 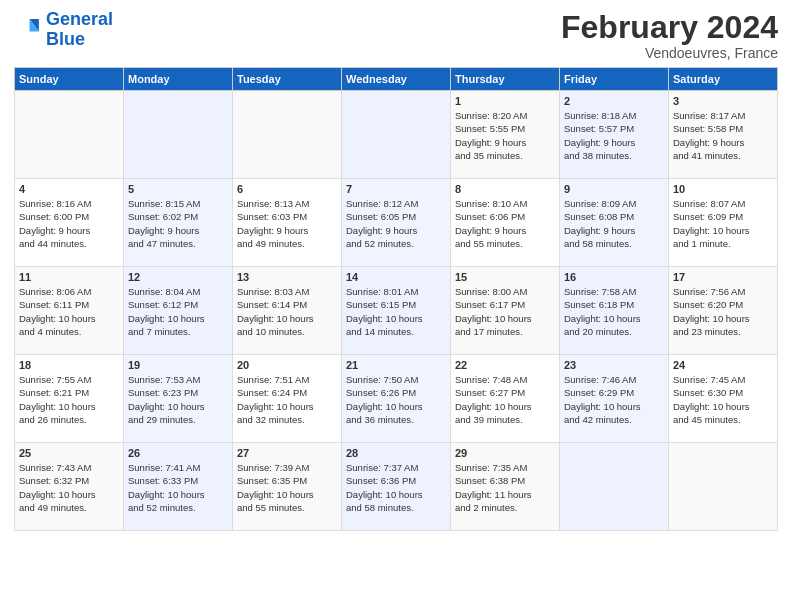 What do you see at coordinates (505, 312) in the screenshot?
I see `cell-content: Sunrise: 8:00 AM Sunset: 6:17 PM Dayligh…` at bounding box center [505, 312].